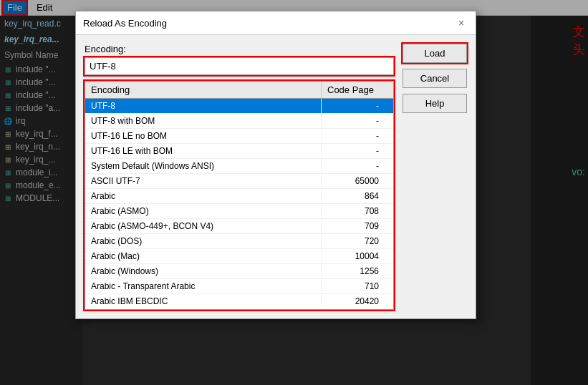 The width and height of the screenshot is (588, 385). What do you see at coordinates (357, 90) in the screenshot?
I see `col-codepage-header: Code Page` at bounding box center [357, 90].